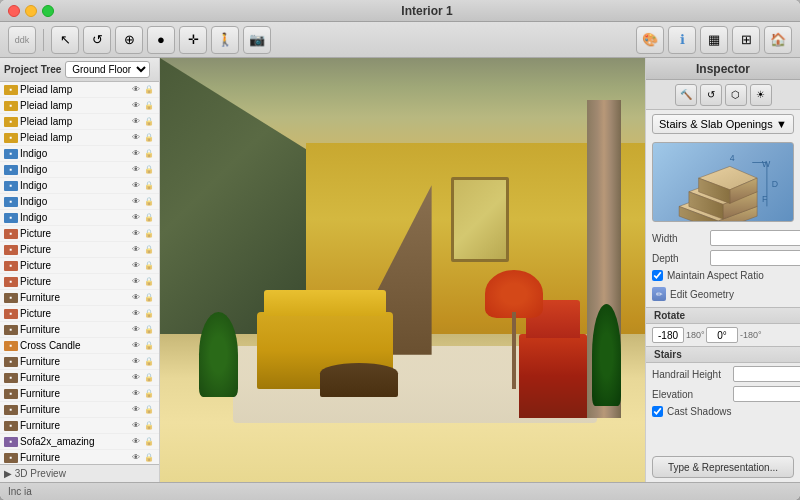 This screenshot has width=800, height=500. What do you see at coordinates (97, 40) in the screenshot?
I see `rotate-tool-btn: ↺` at bounding box center [97, 40].